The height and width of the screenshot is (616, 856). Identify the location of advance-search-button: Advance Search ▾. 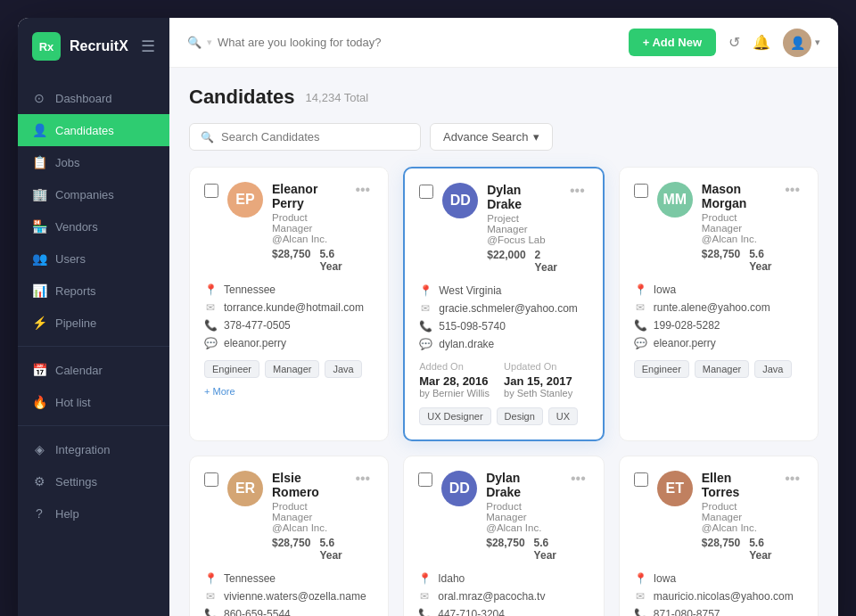
(491, 137).